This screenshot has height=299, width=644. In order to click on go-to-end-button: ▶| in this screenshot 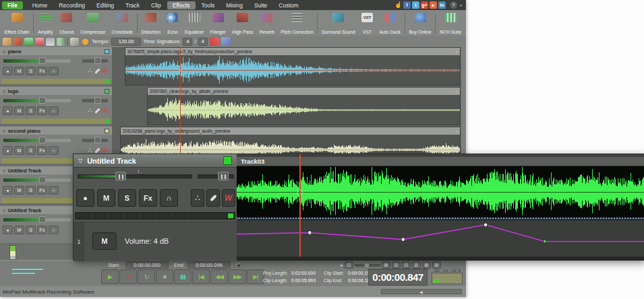, I will do `click(256, 277)`.